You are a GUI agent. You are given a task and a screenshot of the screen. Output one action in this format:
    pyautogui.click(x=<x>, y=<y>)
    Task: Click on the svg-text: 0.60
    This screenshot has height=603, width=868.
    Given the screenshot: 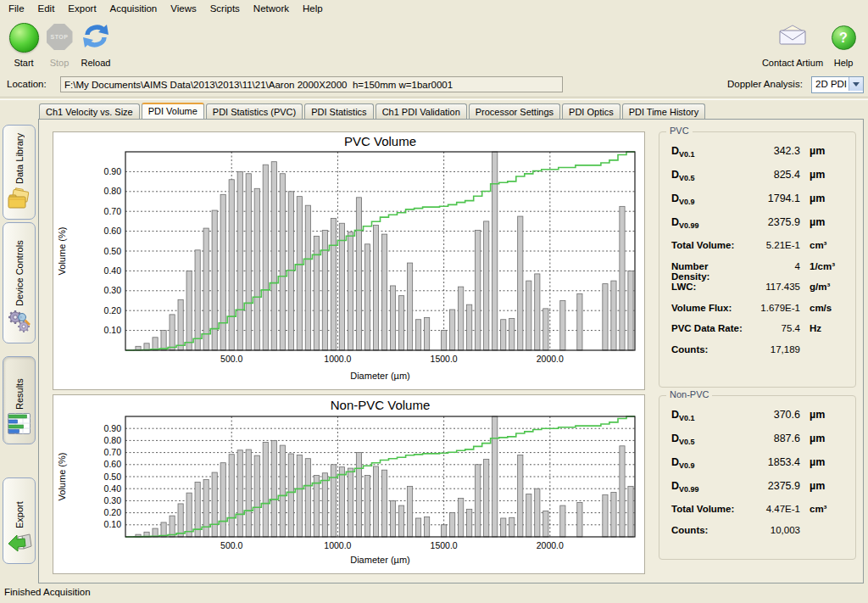 What is the action you would take?
    pyautogui.click(x=114, y=464)
    